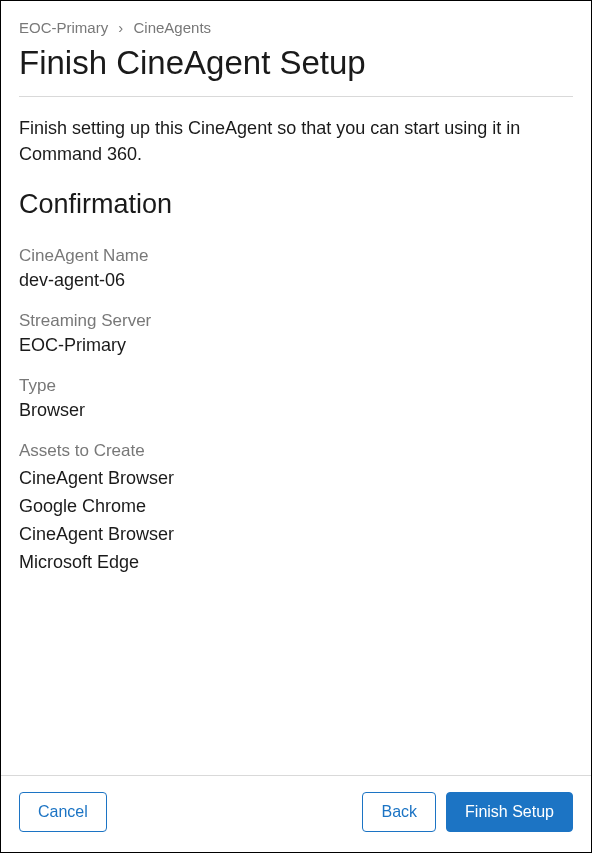  Describe the element at coordinates (296, 509) in the screenshot. I see `field-assets: Assets to Create CineAgent Browser Googl…` at that location.